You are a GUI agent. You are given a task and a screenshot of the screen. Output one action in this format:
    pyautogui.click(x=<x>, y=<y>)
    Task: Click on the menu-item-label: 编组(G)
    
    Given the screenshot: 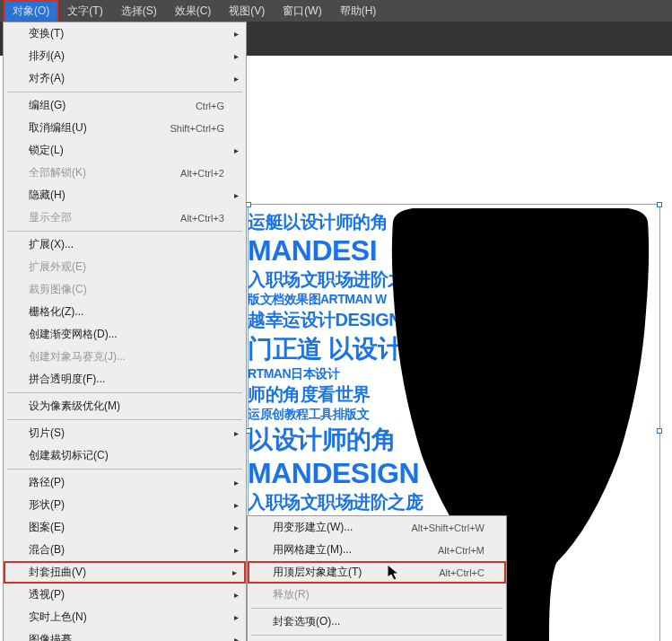 What is the action you would take?
    pyautogui.click(x=47, y=106)
    